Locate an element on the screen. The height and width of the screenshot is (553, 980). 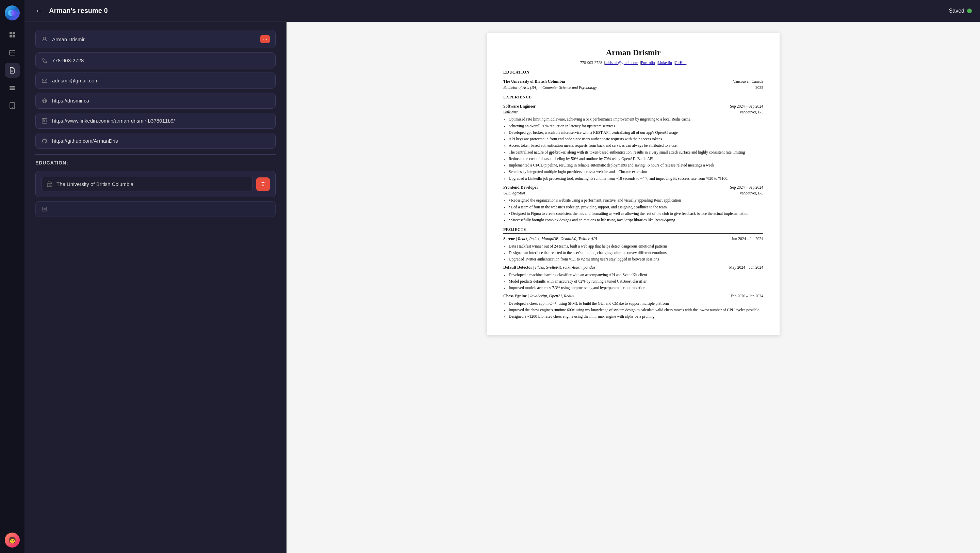
resume-bullet: Upgraded a LinkedIn job processing tool,… is located at coordinates (636, 179).